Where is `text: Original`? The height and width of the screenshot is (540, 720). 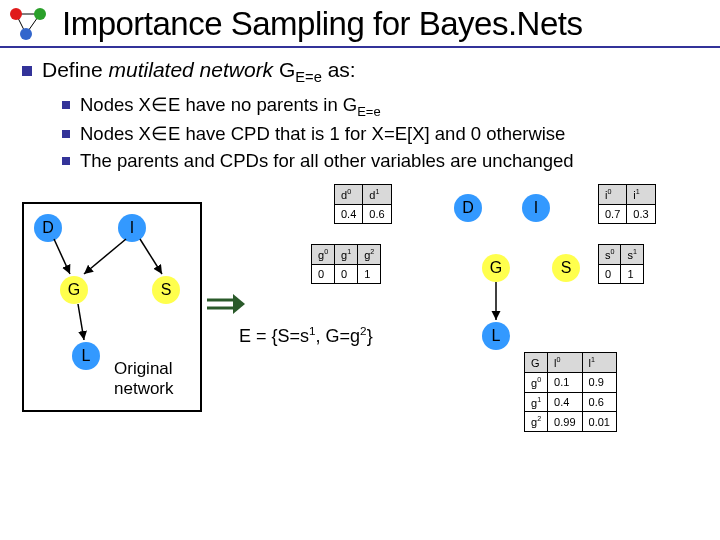
text: Original is located at coordinates (144, 369).